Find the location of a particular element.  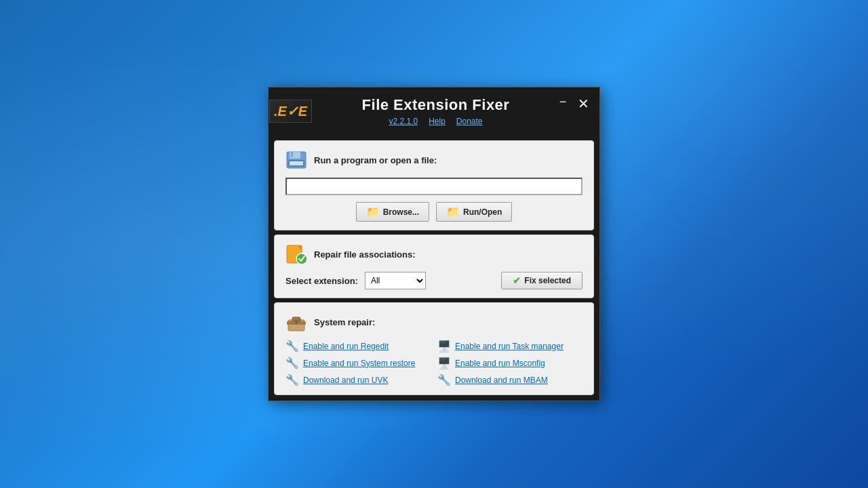

repair-links-grid: 🔧 Enable and run Regedit 🖥️ Enable and r… is located at coordinates (434, 363).